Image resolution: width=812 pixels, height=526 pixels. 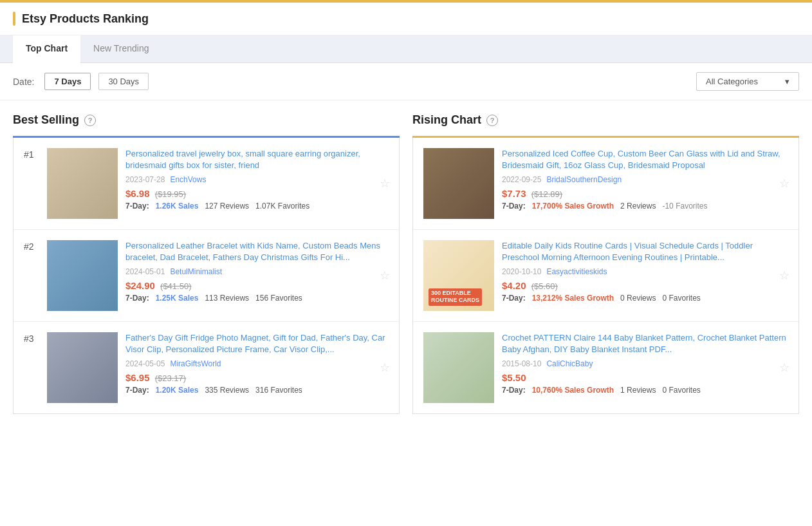 I want to click on product-date: 2015-08-10, so click(x=521, y=364).